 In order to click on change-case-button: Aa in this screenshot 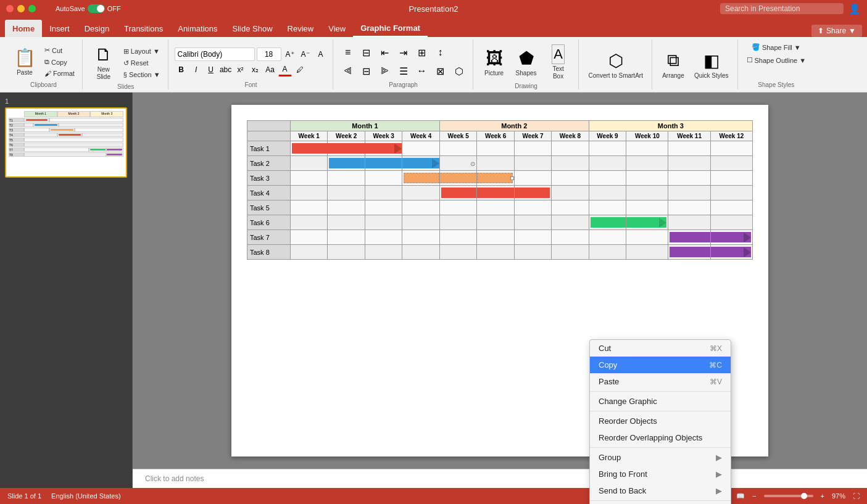, I will do `click(270, 70)`.